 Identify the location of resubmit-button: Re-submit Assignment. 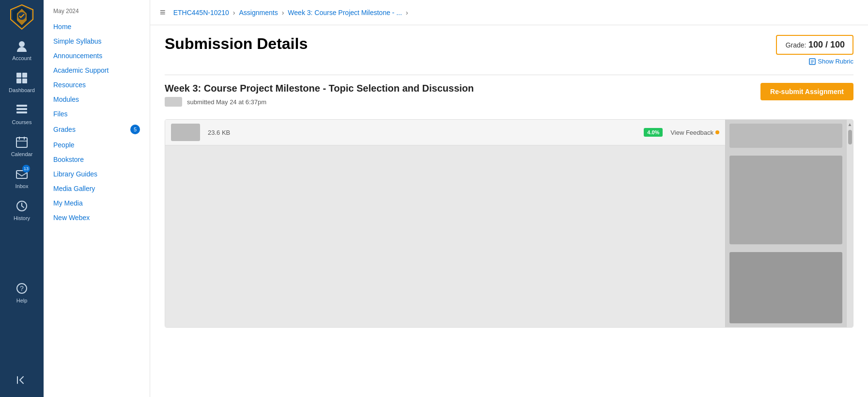
(807, 92).